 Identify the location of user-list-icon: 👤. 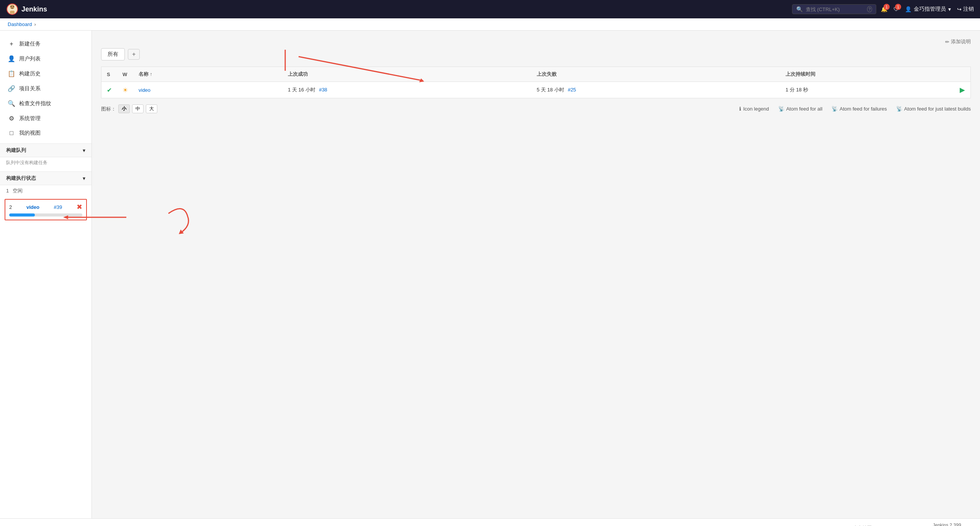
(11, 59).